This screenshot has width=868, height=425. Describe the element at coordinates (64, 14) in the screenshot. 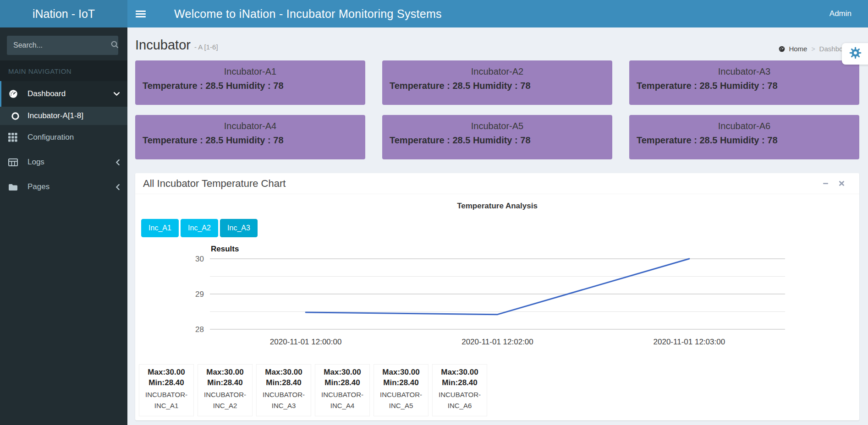

I see `app-logo-text: iNation - IoT` at that location.